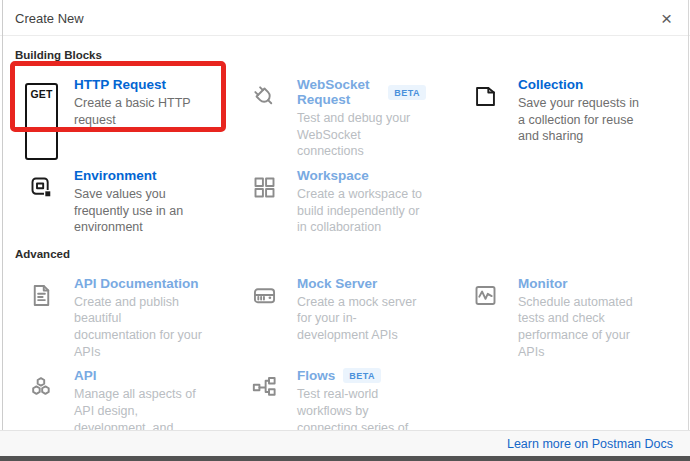 The image size is (690, 461). I want to click on window-bottom-edge, so click(345, 458).